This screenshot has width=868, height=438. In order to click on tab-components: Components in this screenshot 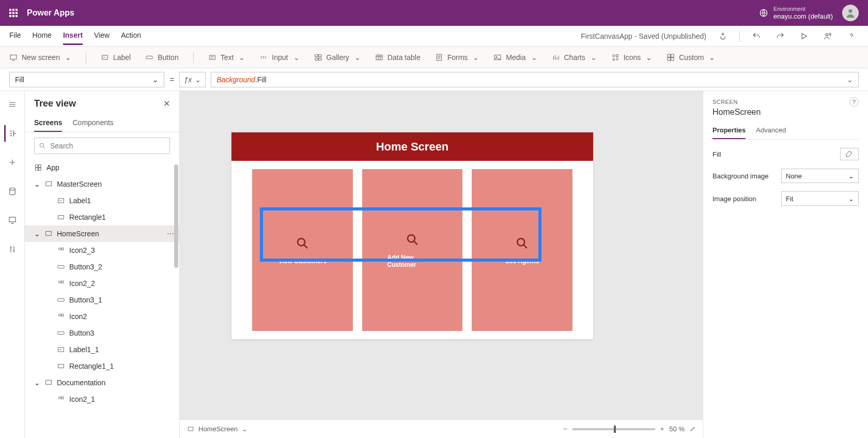, I will do `click(93, 123)`.